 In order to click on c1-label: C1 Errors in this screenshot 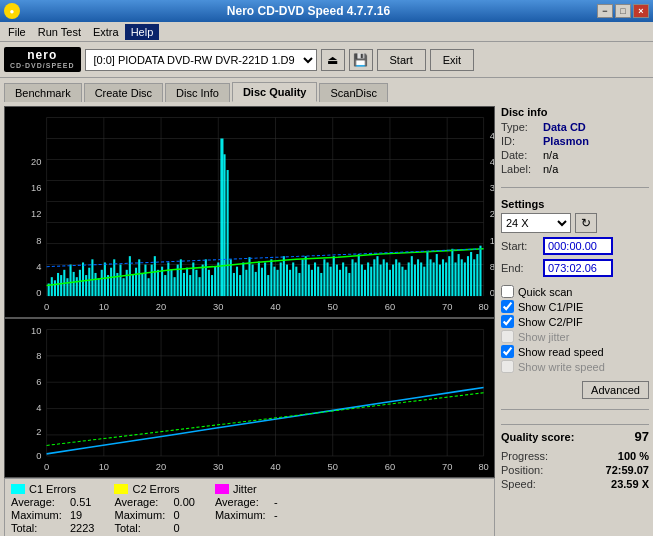, I will do `click(52, 489)`.